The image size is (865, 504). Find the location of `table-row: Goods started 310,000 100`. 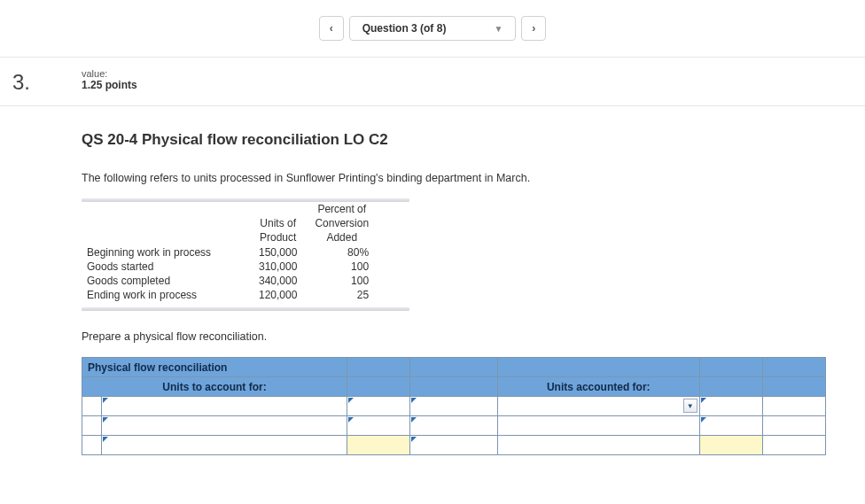

table-row: Goods started 310,000 100 is located at coordinates (230, 267).